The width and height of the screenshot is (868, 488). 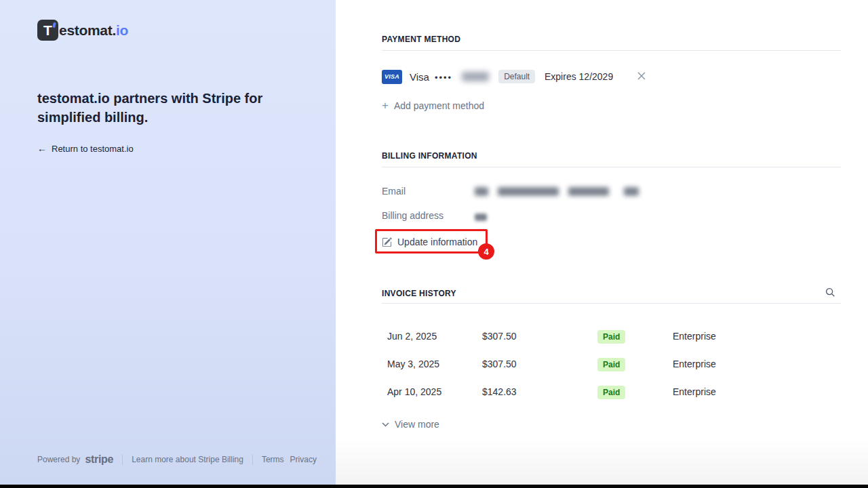 I want to click on add-payment-method-button: + Add payment method, so click(x=433, y=106).